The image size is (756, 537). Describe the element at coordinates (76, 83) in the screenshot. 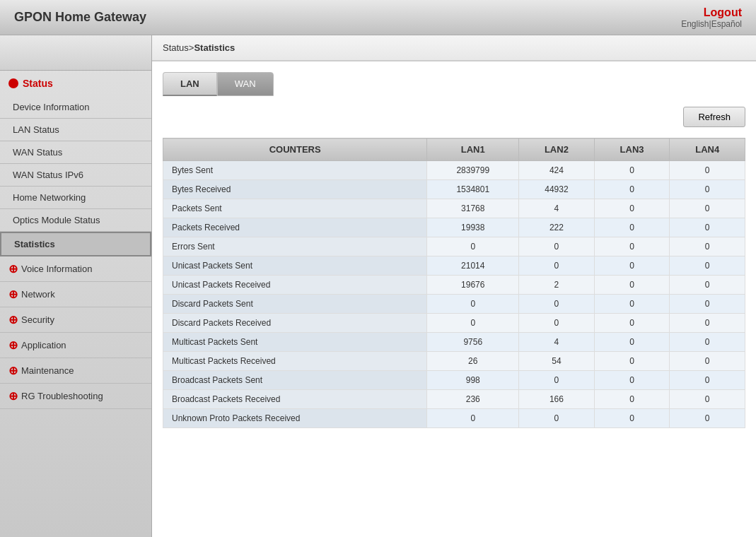

I see `sidebar-status-item: Status` at that location.